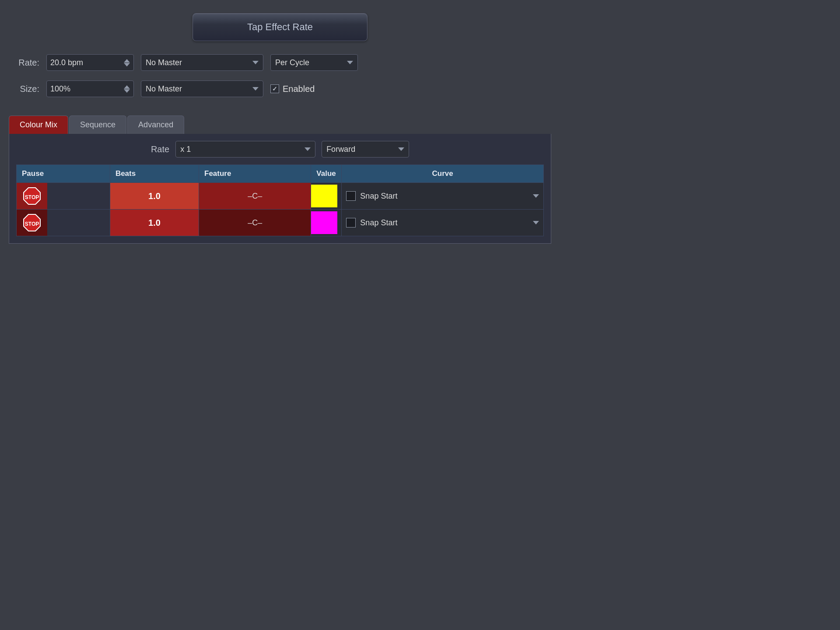  What do you see at coordinates (38, 125) in the screenshot?
I see `tab-colour-mix: Colour Mix` at bounding box center [38, 125].